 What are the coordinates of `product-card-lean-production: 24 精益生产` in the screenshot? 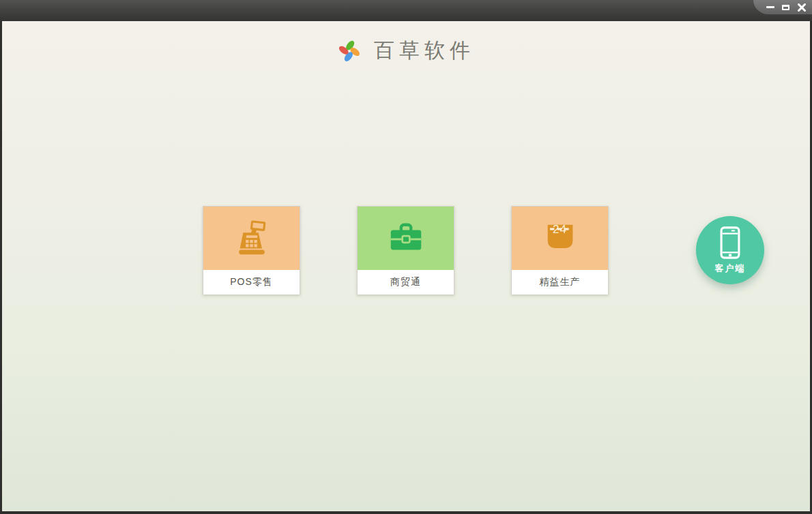 It's located at (560, 250).